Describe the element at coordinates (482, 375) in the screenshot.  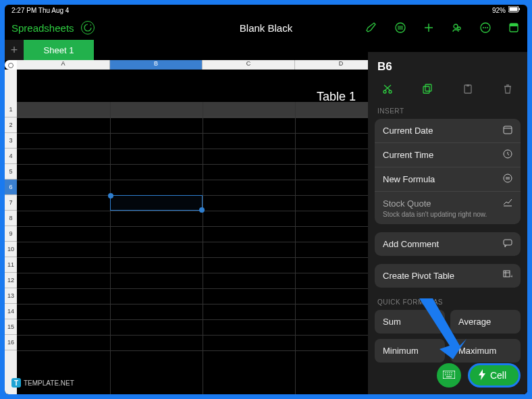
I see `bolt-icon` at that location.